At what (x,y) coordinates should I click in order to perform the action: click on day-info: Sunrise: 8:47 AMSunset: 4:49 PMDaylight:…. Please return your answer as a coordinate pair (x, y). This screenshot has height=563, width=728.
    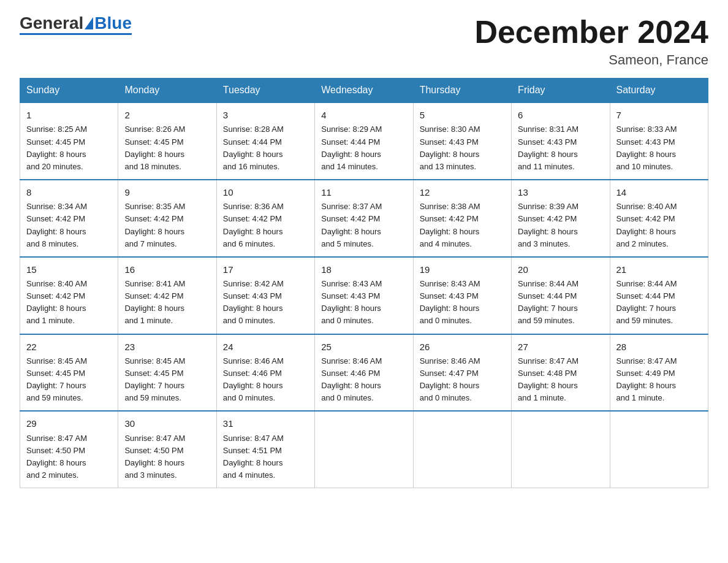
    Looking at the image, I should click on (659, 380).